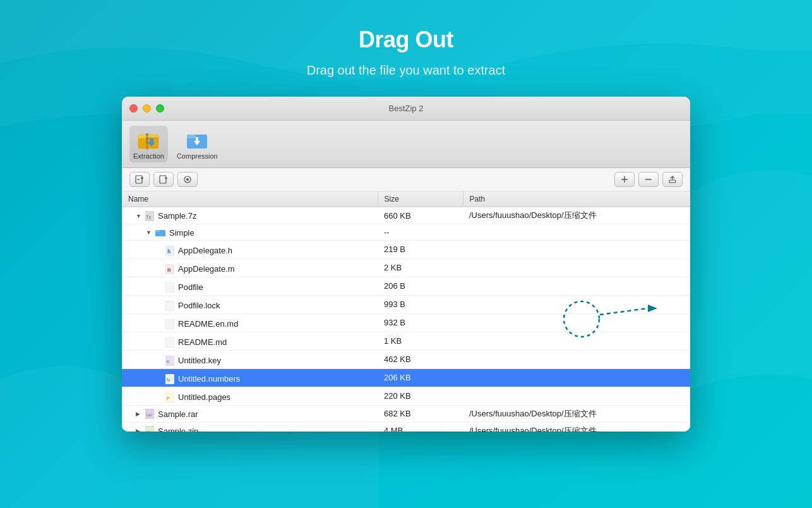 This screenshot has width=812, height=508. What do you see at coordinates (421, 396) in the screenshot?
I see `file-size-cell: 220 KB` at bounding box center [421, 396].